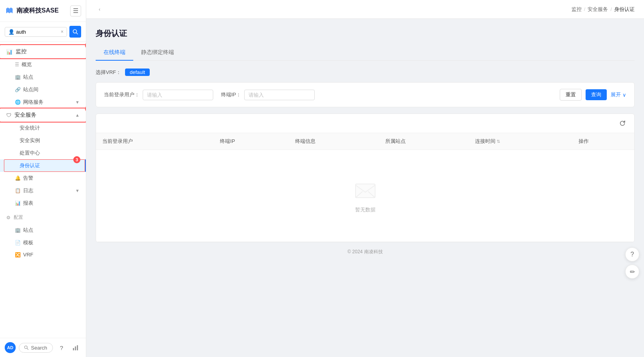  What do you see at coordinates (39, 348) in the screenshot?
I see `footer-search-label: Search` at bounding box center [39, 348].